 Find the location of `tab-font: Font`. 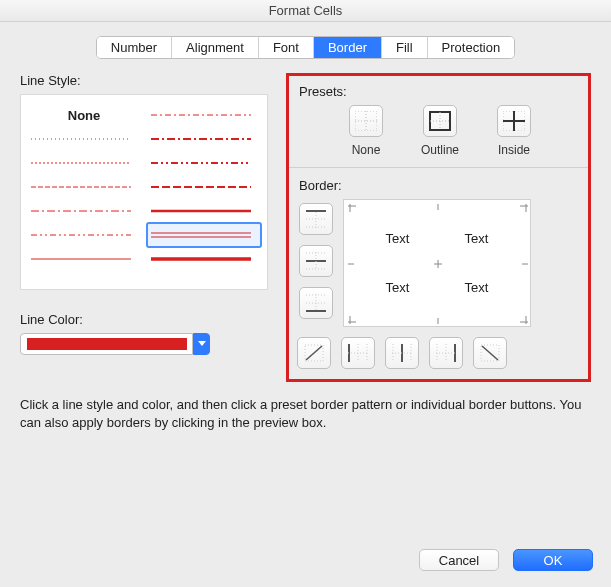

tab-font: Font is located at coordinates (286, 48).